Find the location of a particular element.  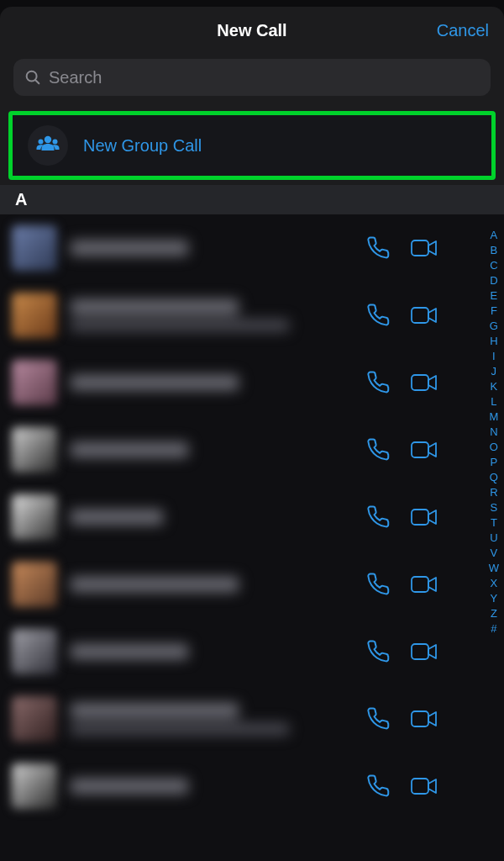

index-letter: C is located at coordinates (494, 266).